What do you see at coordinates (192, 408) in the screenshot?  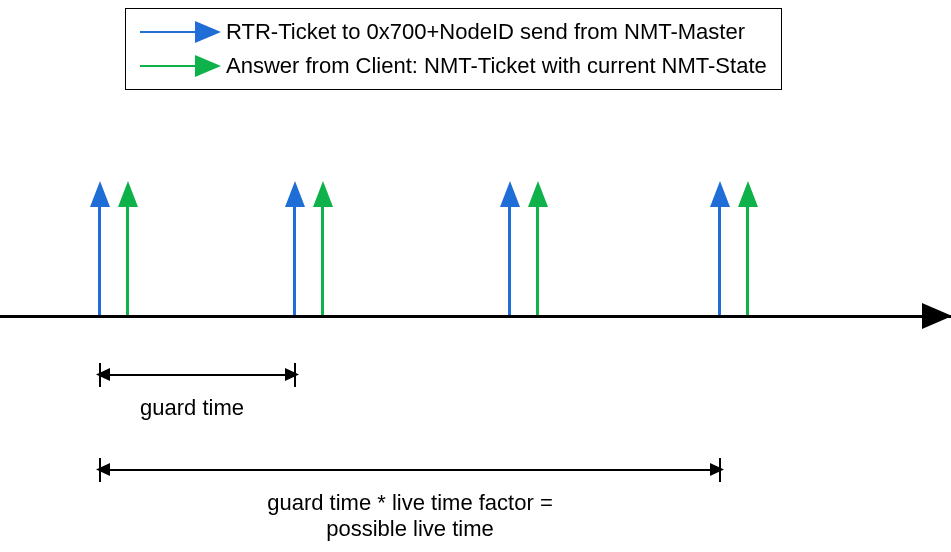 I see `guard-time-label: guard time` at bounding box center [192, 408].